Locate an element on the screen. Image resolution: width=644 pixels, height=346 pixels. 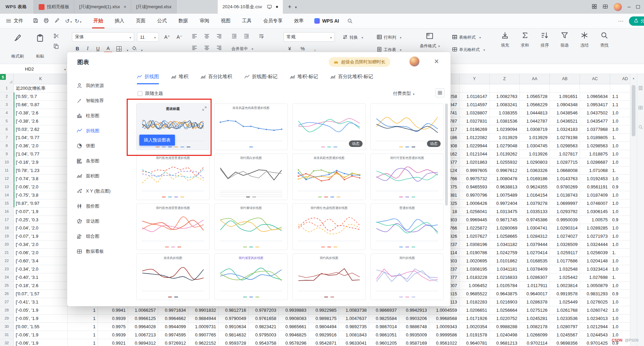
chart-type-item: 组合图 is located at coordinates (98, 236).